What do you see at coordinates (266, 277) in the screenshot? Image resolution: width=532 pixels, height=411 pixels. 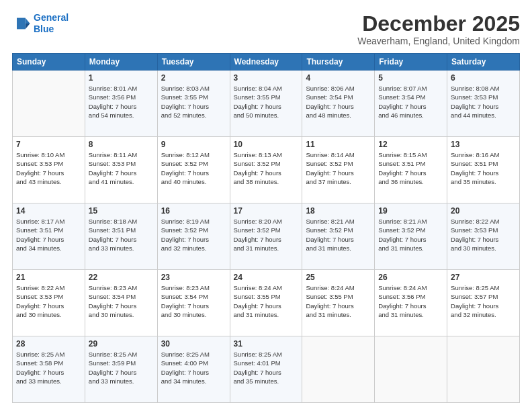 I see `day-number: 24` at bounding box center [266, 277].